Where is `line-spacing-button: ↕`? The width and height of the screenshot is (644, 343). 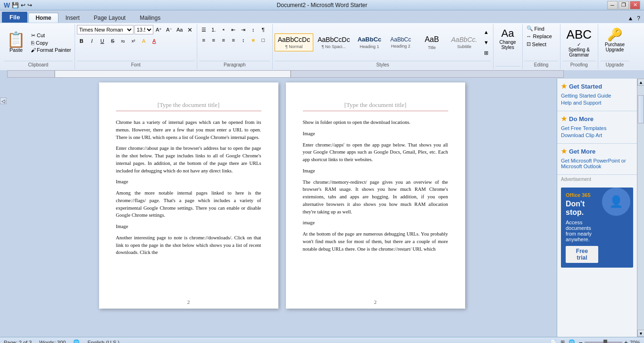 line-spacing-button: ↕ is located at coordinates (243, 40).